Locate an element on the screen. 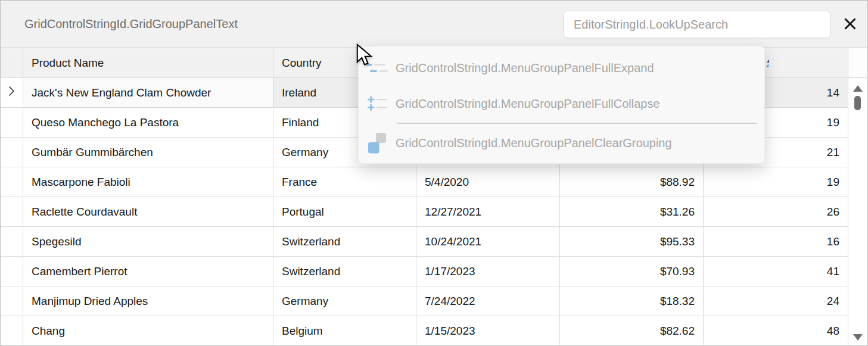 This screenshot has width=868, height=346. cell-date: 5/4/2020 is located at coordinates (489, 182).